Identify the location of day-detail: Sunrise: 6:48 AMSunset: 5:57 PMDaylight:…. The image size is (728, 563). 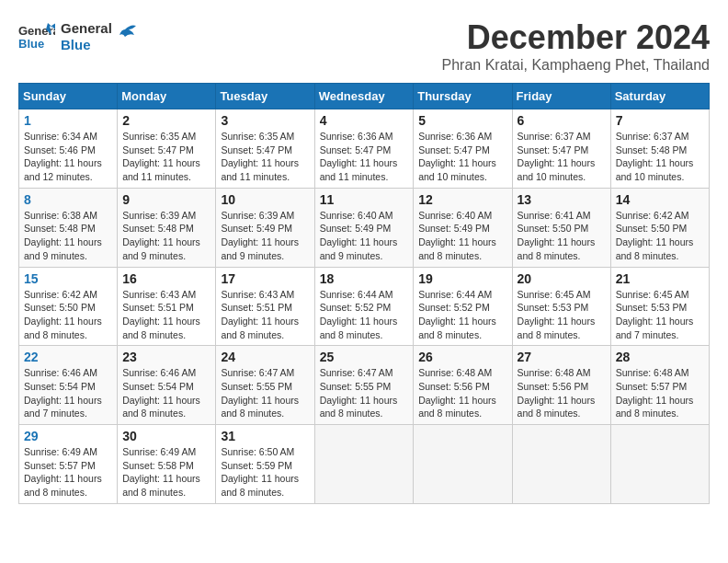
(660, 394).